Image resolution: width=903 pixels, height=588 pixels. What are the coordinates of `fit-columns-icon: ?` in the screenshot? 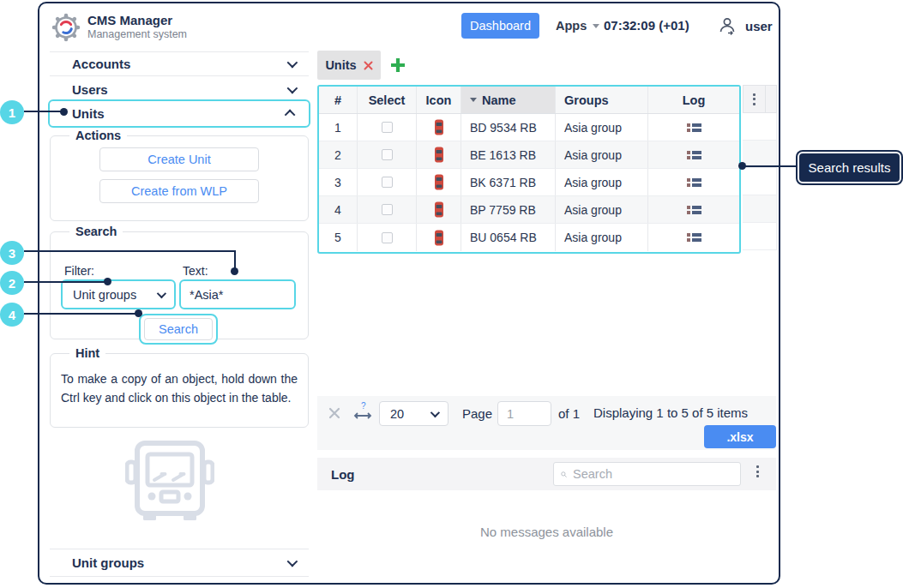 It's located at (363, 412).